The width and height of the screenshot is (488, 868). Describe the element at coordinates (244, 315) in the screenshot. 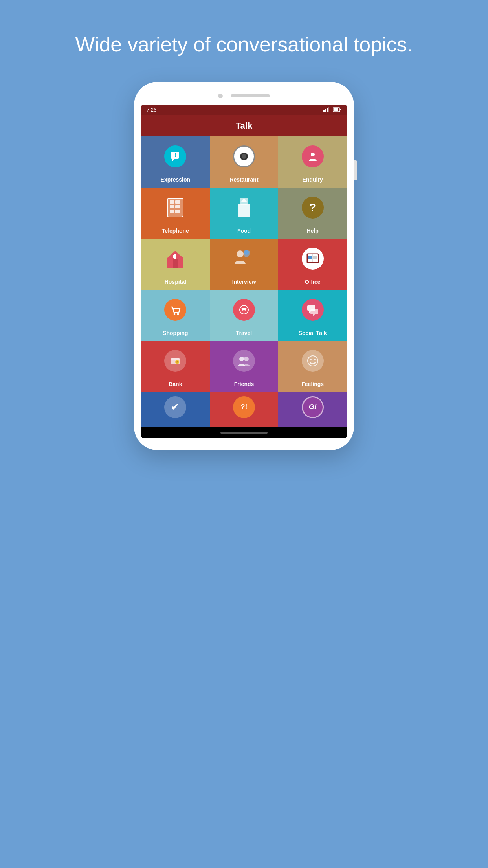

I see `grid-row-4: Shopping Travel` at that location.